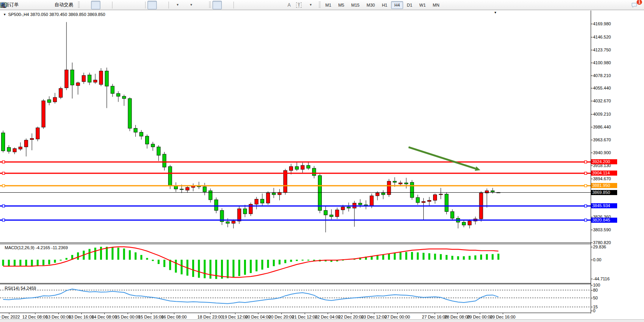 The height and width of the screenshot is (322, 644). I want to click on macd-tick-label: 29.836, so click(600, 247).